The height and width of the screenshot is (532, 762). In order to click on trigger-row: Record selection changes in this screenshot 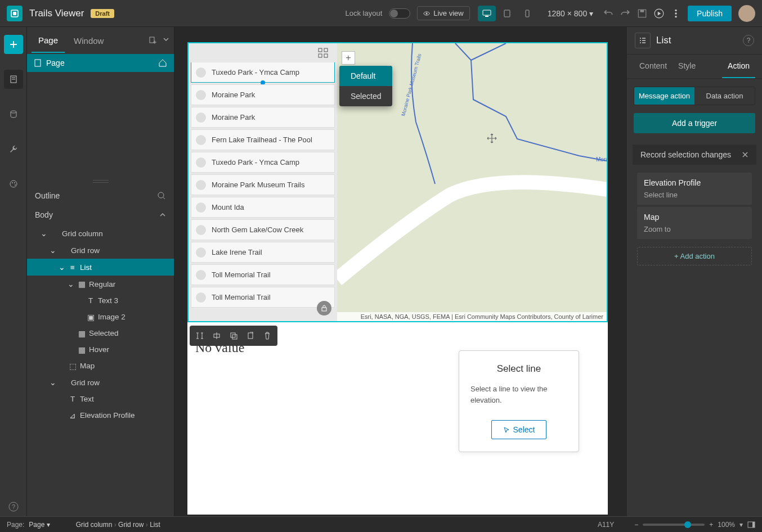, I will do `click(694, 155)`.